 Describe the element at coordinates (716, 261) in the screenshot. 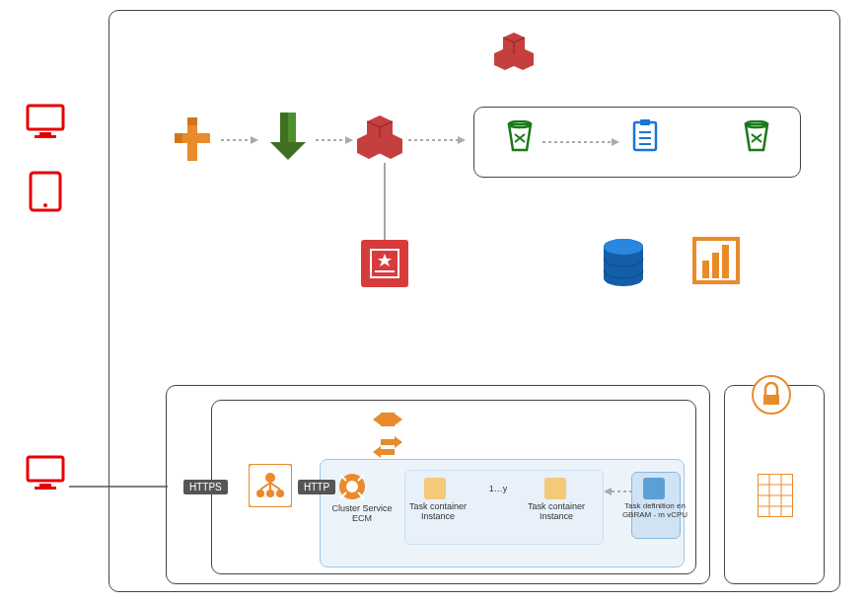

I see `cloudwatch-icon` at that location.